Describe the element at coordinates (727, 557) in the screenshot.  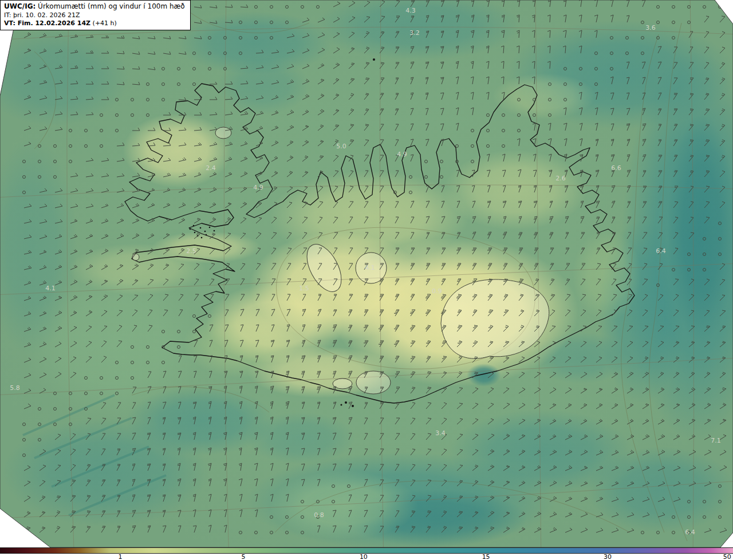
I see `colorbar-tick-label: 50` at that location.